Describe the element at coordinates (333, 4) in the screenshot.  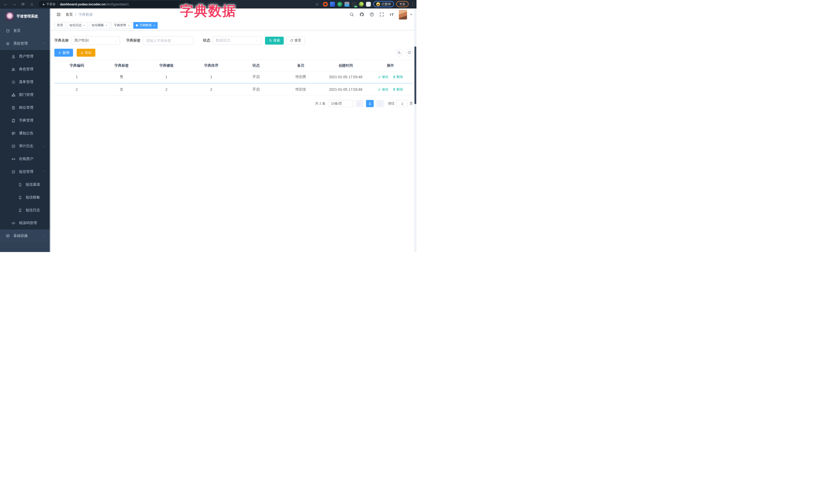
I see `extension-gem-icon` at that location.